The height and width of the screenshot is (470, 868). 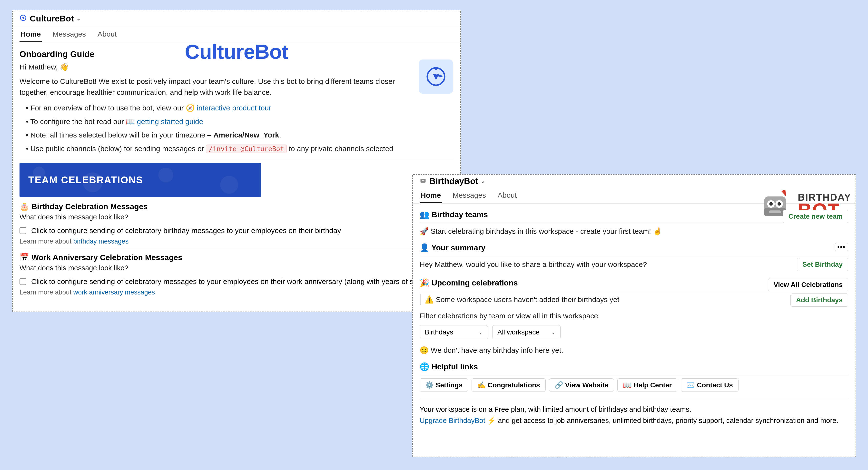 What do you see at coordinates (114, 108) in the screenshot?
I see `bullet1-pre: For an overview of how to use the bot, v…` at bounding box center [114, 108].